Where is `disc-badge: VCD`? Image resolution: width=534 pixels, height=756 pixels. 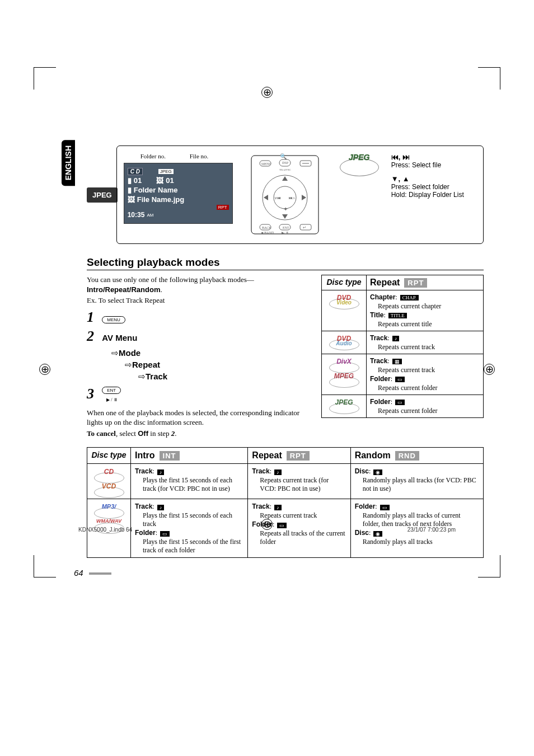 disc-badge: VCD is located at coordinates (109, 489).